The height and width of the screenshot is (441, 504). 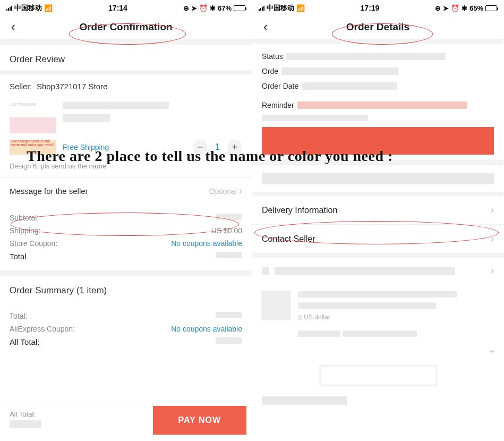 I want to click on store-coupon-label: Store Coupon:, so click(x=33, y=243).